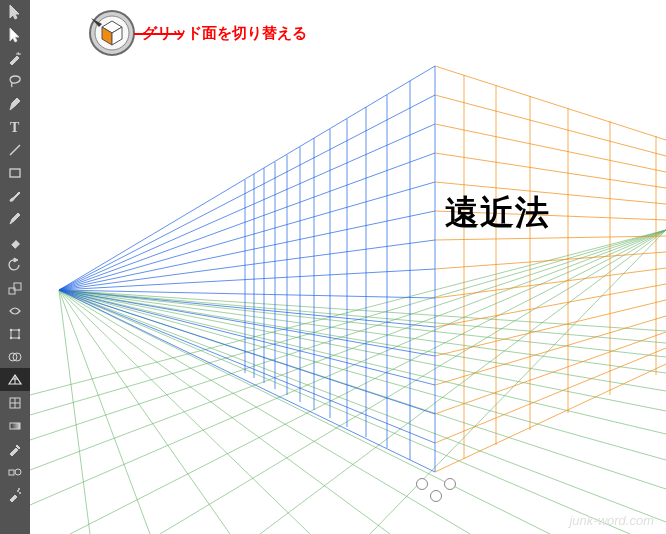 The height and width of the screenshot is (534, 666). Describe the element at coordinates (15, 172) in the screenshot. I see `rectangle-tool` at that location.